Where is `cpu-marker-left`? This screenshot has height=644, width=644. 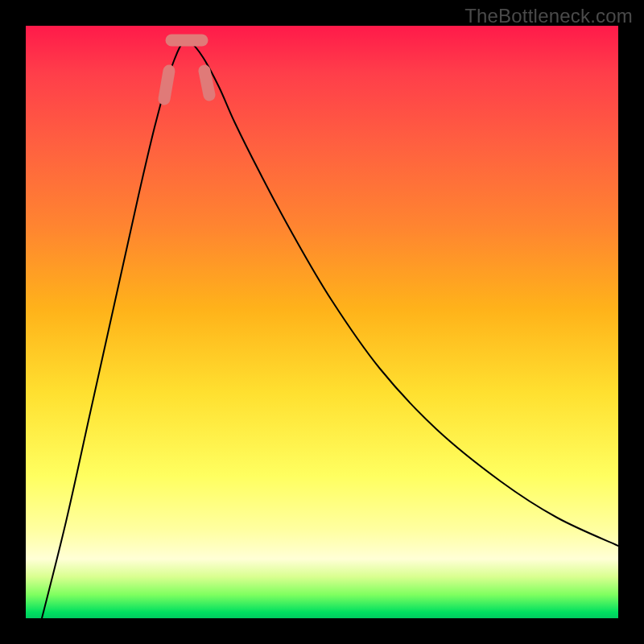
cpu-marker-left is located at coordinates (167, 85).